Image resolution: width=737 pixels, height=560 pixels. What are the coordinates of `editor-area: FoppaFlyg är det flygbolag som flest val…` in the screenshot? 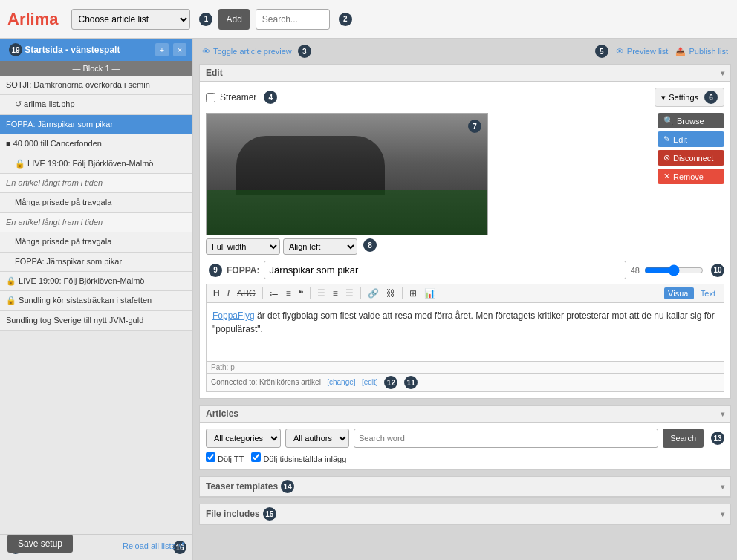 It's located at (465, 332).